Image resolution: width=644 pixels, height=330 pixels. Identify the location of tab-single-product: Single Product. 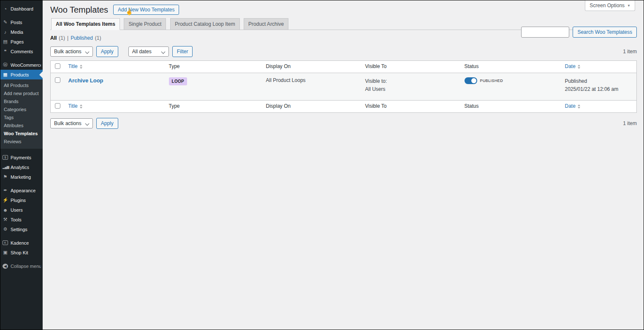
(145, 24).